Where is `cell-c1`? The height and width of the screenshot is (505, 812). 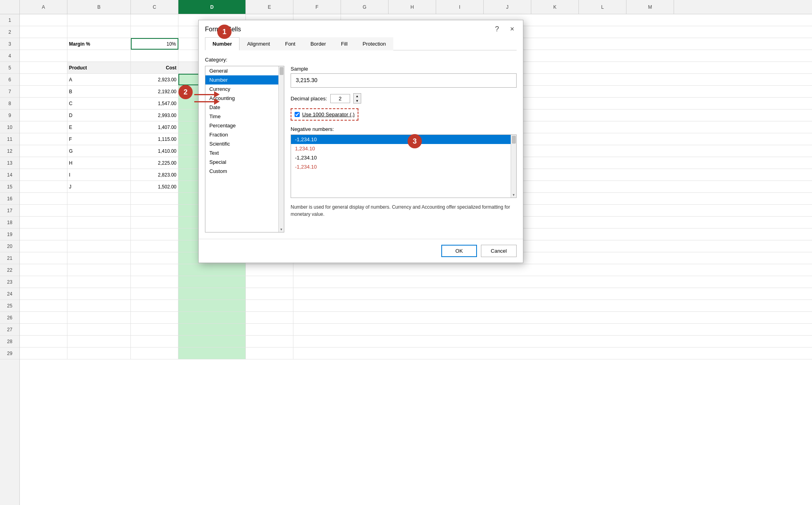 cell-c1 is located at coordinates (155, 20).